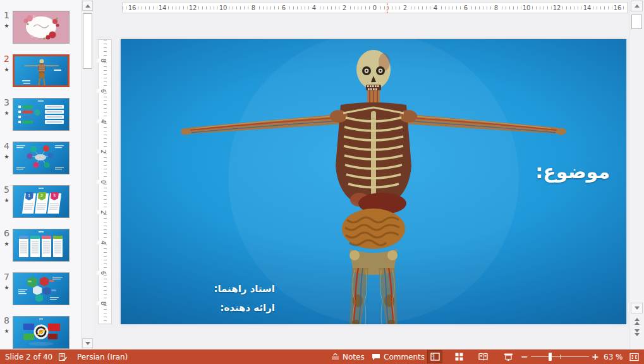  Describe the element at coordinates (398, 356) in the screenshot. I see `comments-button: Comments` at that location.